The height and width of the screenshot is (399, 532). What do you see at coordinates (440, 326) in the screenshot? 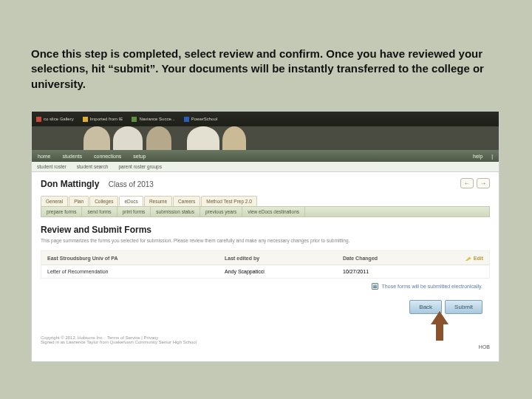
I see `callout-arrow` at bounding box center [440, 326].